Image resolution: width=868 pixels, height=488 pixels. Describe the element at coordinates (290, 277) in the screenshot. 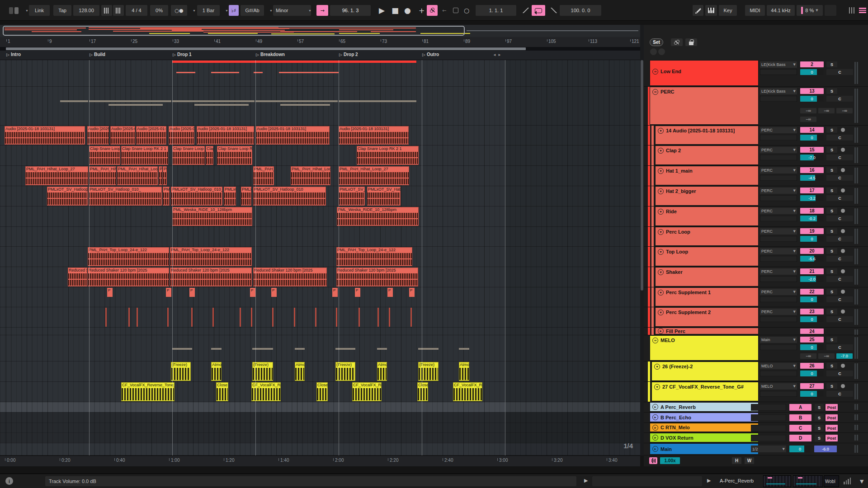

I see `clip-shaker: Reduced Shaker 120 bpm [2025` at that location.